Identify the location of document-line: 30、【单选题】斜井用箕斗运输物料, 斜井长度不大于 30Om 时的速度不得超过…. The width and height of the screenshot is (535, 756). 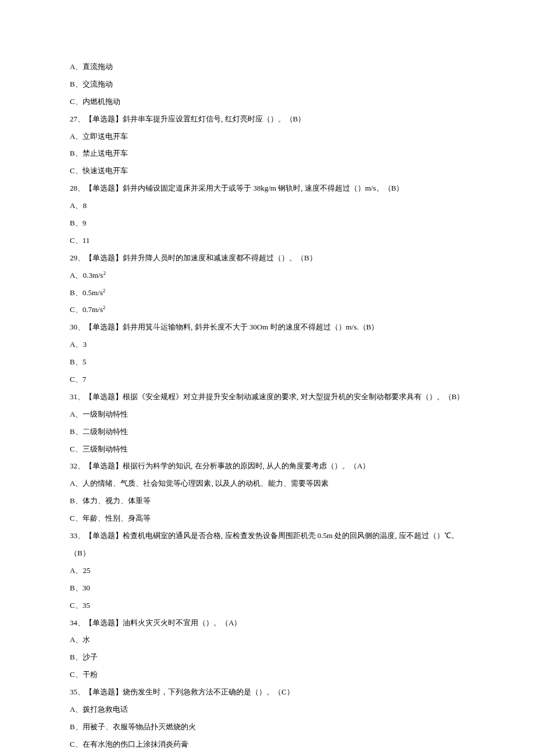
(268, 327).